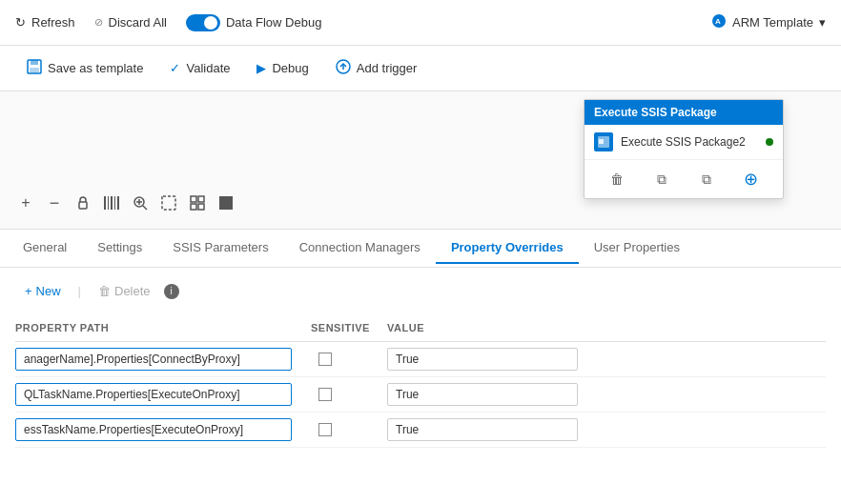  What do you see at coordinates (200, 69) in the screenshot?
I see `validate-button: ✓ Validate` at bounding box center [200, 69].